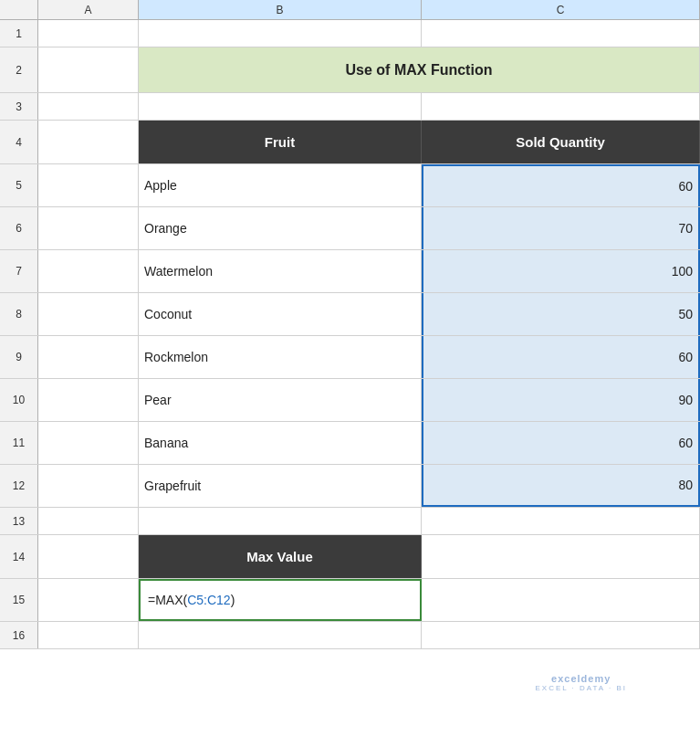 This screenshot has width=700, height=747. What do you see at coordinates (280, 443) in the screenshot?
I see `cell-b11: Banana` at bounding box center [280, 443].